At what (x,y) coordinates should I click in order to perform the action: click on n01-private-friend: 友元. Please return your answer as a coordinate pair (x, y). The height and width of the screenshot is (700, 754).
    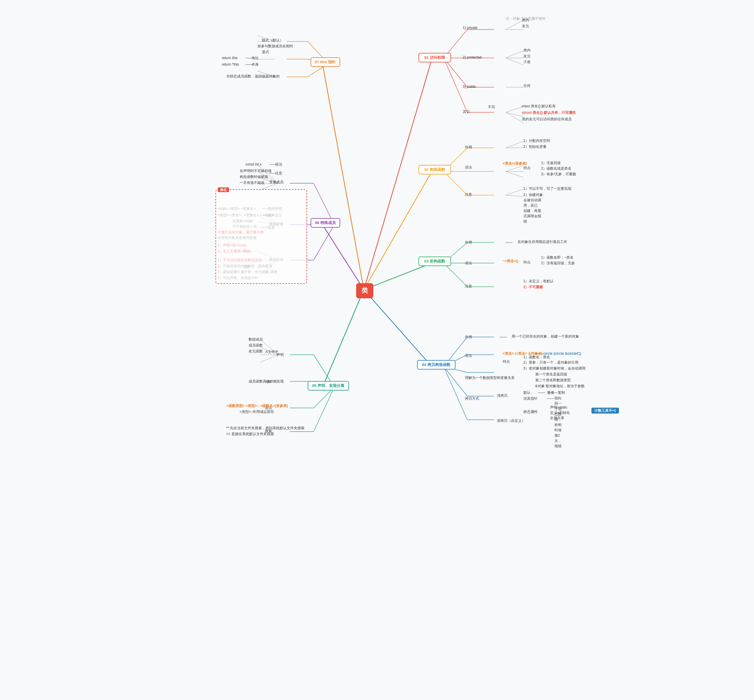
    Looking at the image, I should click on (526, 26).